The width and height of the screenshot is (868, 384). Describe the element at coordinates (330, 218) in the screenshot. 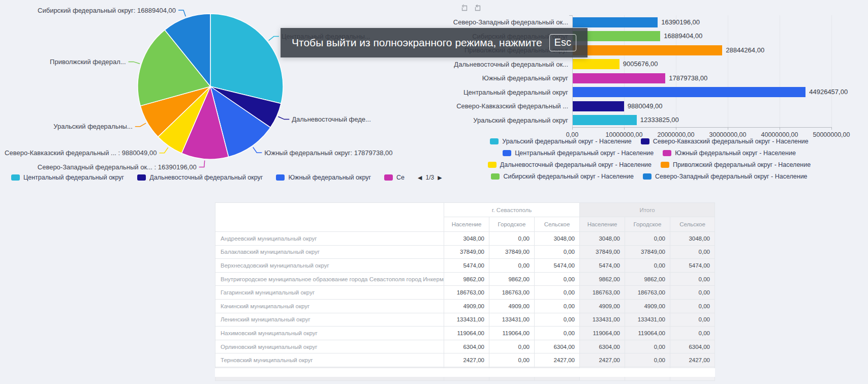

I see `table-corner-cell` at that location.